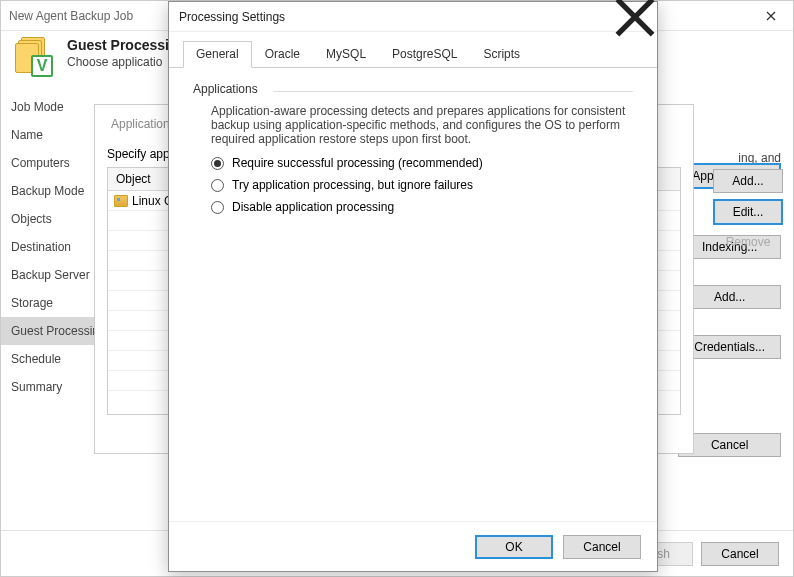 Image resolution: width=794 pixels, height=577 pixels. What do you see at coordinates (282, 54) in the screenshot?
I see `tab-oracle: Oracle` at bounding box center [282, 54].